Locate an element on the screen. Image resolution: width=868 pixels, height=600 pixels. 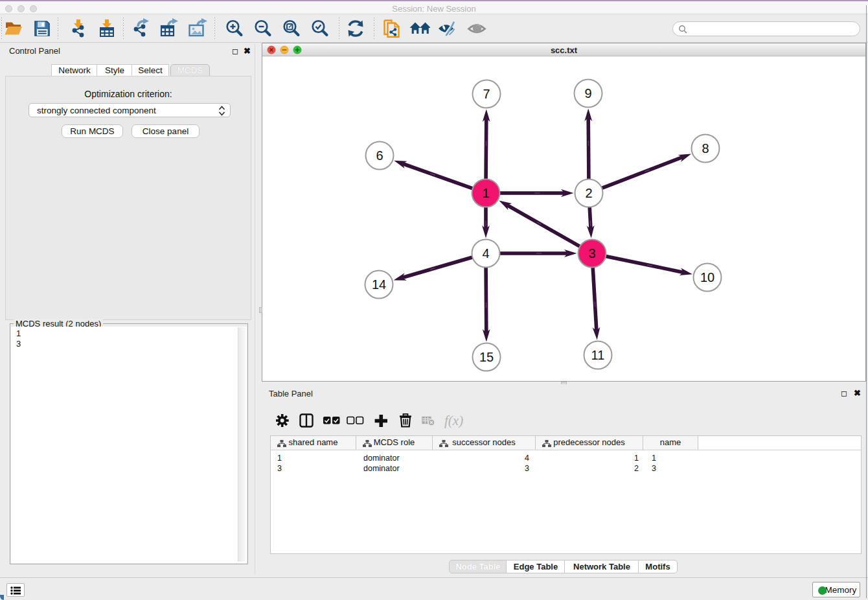
svg-text: 15 is located at coordinates (486, 357).